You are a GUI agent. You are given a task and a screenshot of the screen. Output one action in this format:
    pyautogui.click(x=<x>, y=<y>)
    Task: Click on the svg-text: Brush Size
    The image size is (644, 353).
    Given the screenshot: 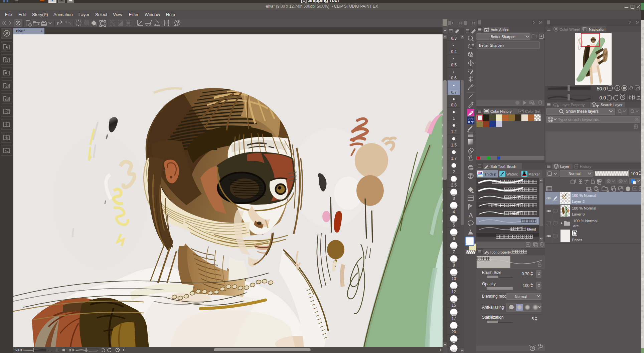 What is the action you would take?
    pyautogui.click(x=492, y=273)
    